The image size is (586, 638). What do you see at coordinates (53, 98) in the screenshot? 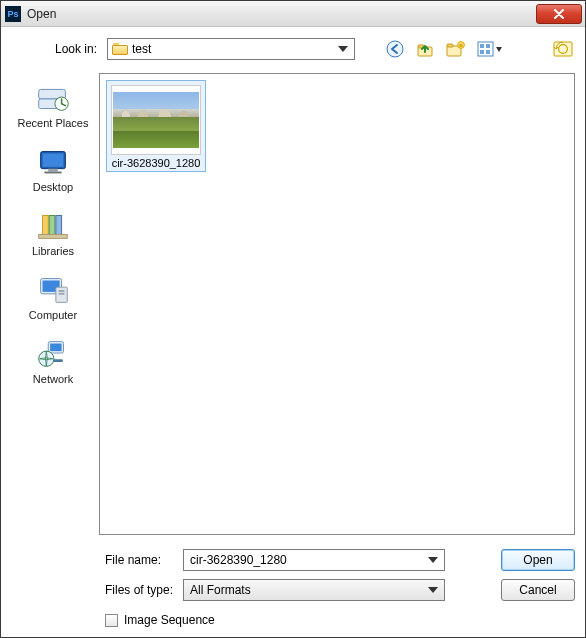
I see `recent-places-icon` at bounding box center [53, 98].